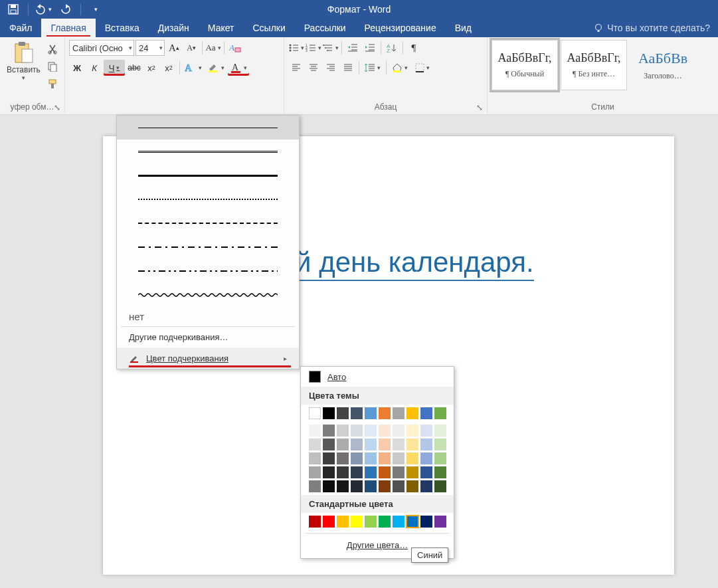  Describe the element at coordinates (208, 223) in the screenshot. I see `underline-style-dashed` at that location.